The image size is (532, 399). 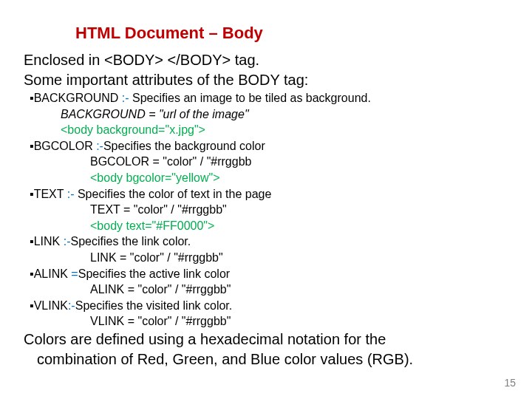 I want to click on slide-title: HTML Document – Body, so click(x=292, y=33).